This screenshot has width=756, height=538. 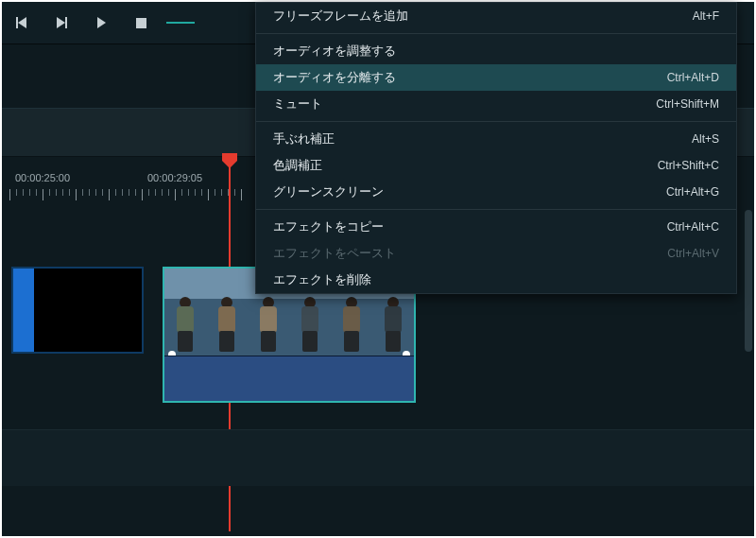 What do you see at coordinates (471, 253) in the screenshot?
I see `menu-item-label: エフェクトをペースト` at bounding box center [471, 253].